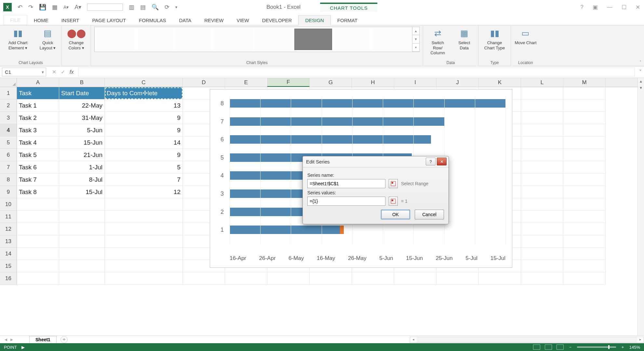  Describe the element at coordinates (458, 279) in the screenshot. I see `cell-J16` at that location.